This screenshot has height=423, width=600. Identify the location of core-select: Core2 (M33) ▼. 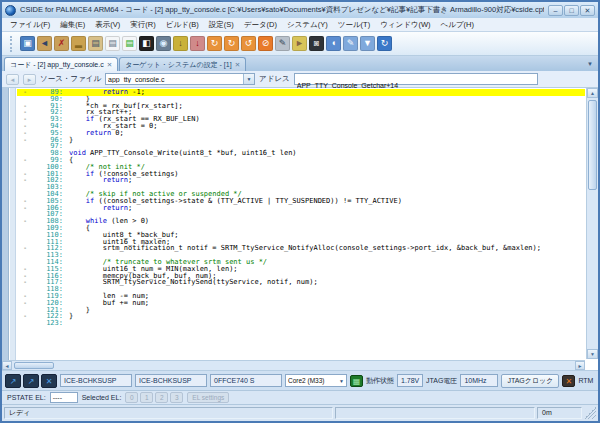
(316, 380).